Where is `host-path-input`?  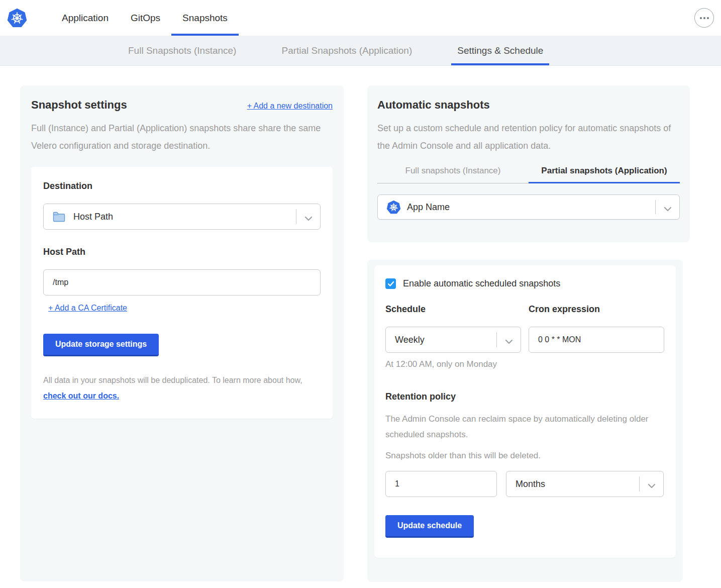
host-path-input is located at coordinates (182, 282).